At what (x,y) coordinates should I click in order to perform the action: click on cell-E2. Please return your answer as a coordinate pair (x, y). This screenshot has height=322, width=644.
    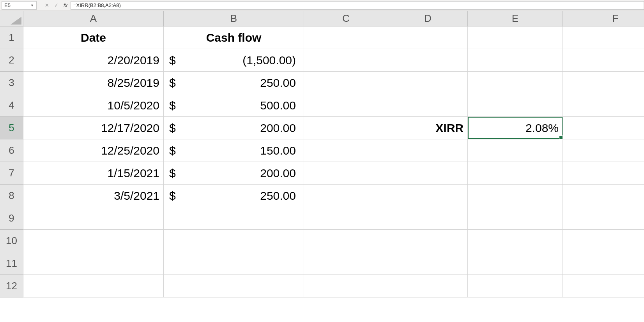
    Looking at the image, I should click on (515, 60).